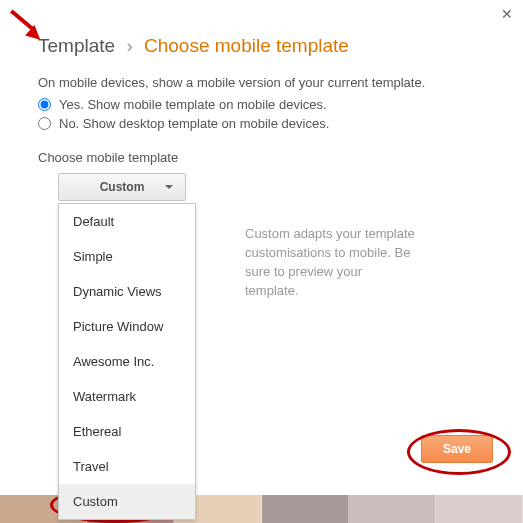 The image size is (523, 523). I want to click on helper-text: Custom adapts your template customisatio…, so click(330, 262).